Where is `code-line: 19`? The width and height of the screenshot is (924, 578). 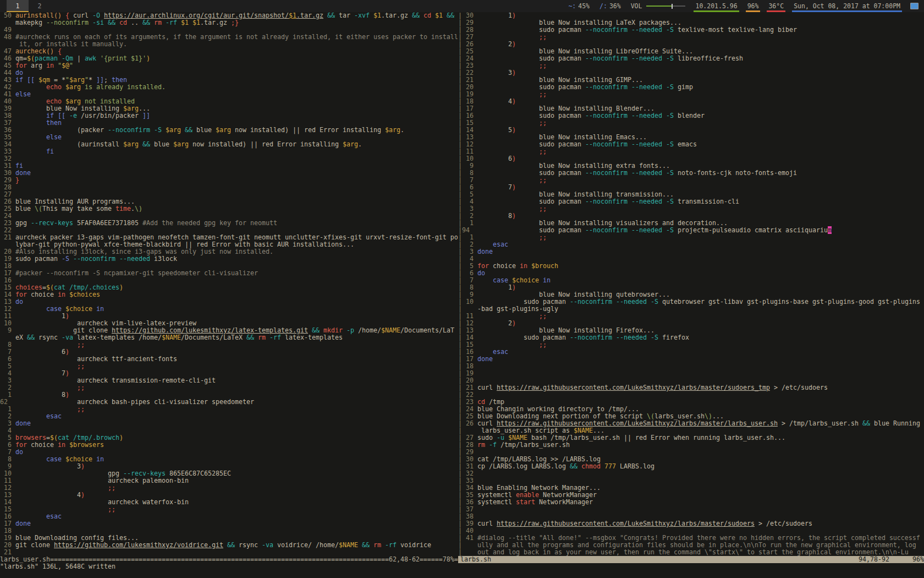 code-line: 19 is located at coordinates (691, 373).